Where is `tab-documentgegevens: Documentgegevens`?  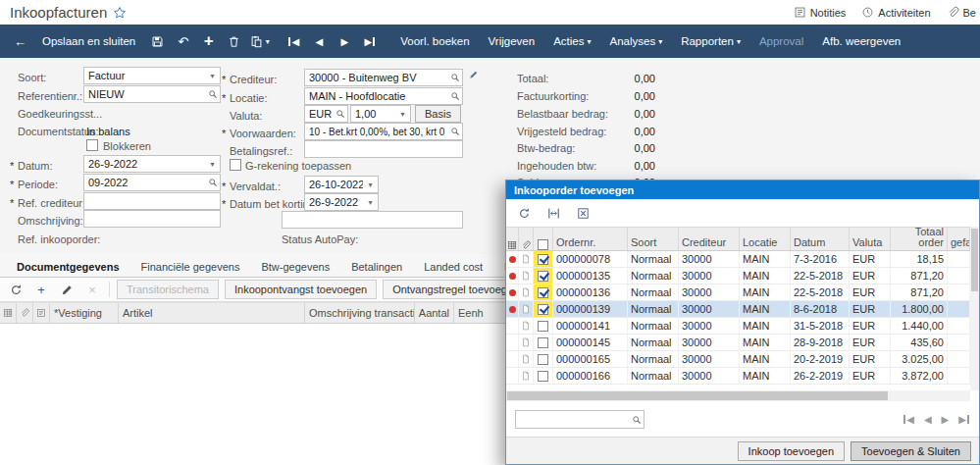
tab-documentgegevens: Documentgegevens is located at coordinates (69, 267).